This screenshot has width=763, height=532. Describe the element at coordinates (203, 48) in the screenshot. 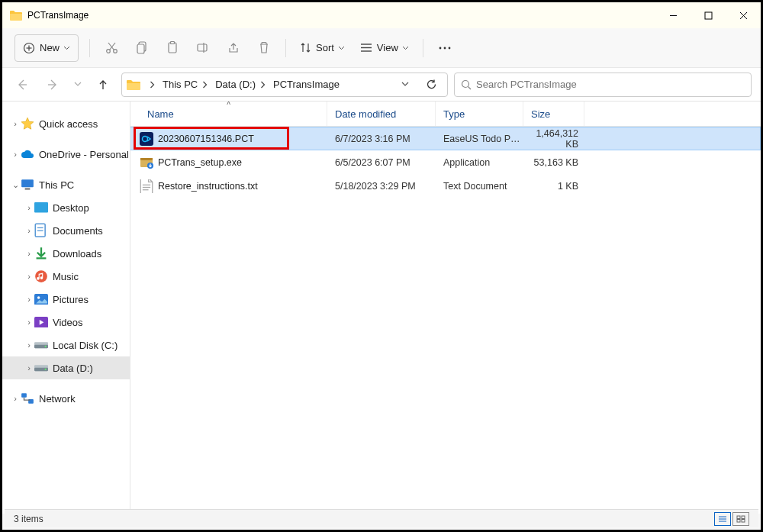

I see `rename-button` at that location.